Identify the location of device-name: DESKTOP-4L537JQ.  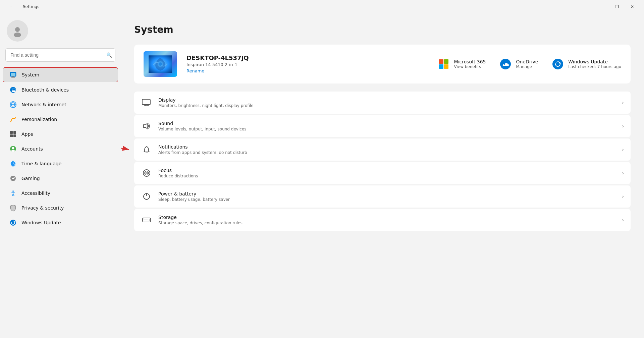
(307, 58).